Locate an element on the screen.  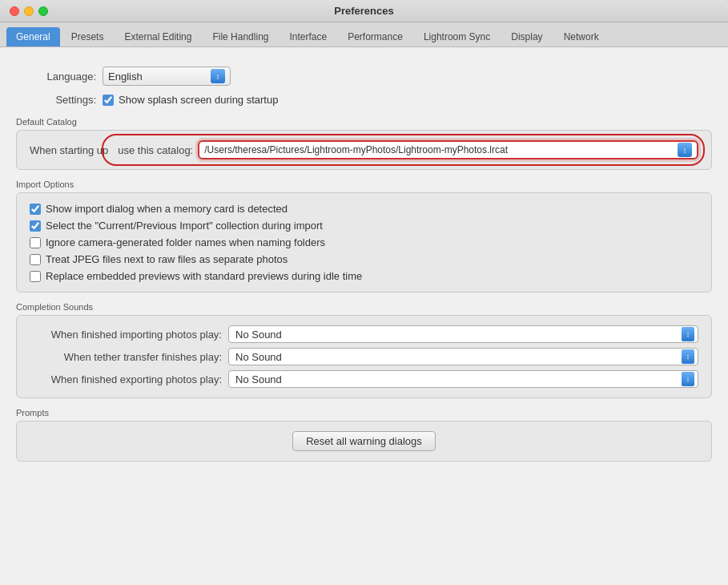
use-catalog-wrapper: use this catalog: /Users/theresa/Picture… is located at coordinates (405, 150).